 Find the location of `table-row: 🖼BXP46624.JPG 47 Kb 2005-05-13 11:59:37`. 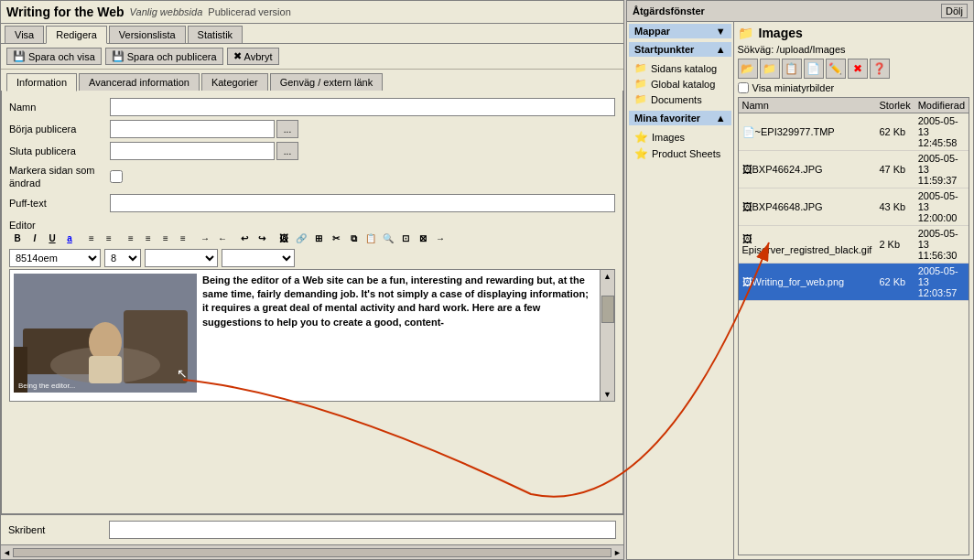

table-row: 🖼BXP46624.JPG 47 Kb 2005-05-13 11:59:37 is located at coordinates (853, 170).